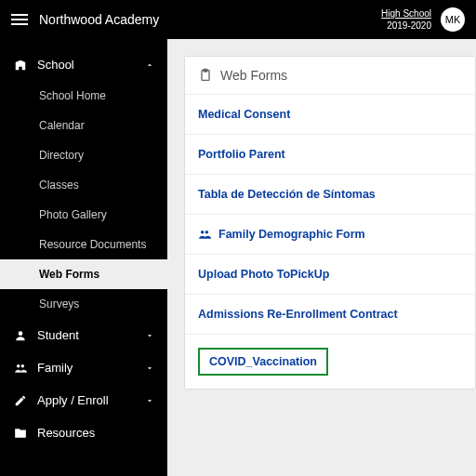  Describe the element at coordinates (84, 96) in the screenshot. I see `sidebar-item-school-home: School Home` at that location.